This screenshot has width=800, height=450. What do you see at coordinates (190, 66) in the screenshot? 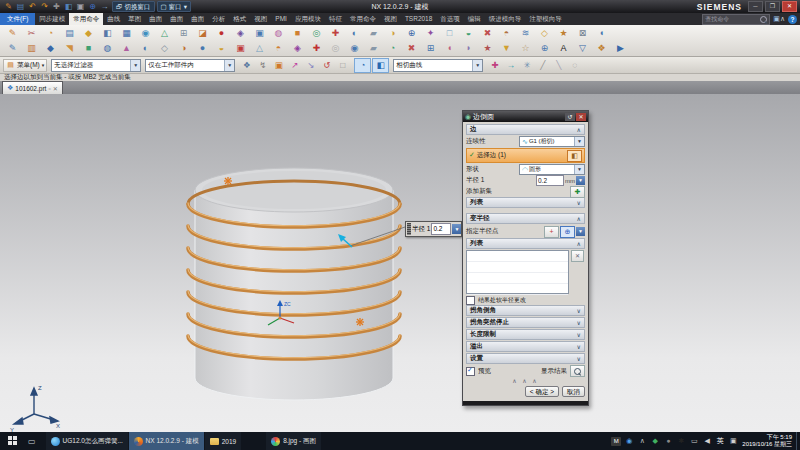
I see `selection-scope-dropdown: 仅在工作部件内 ▼` at bounding box center [190, 66].